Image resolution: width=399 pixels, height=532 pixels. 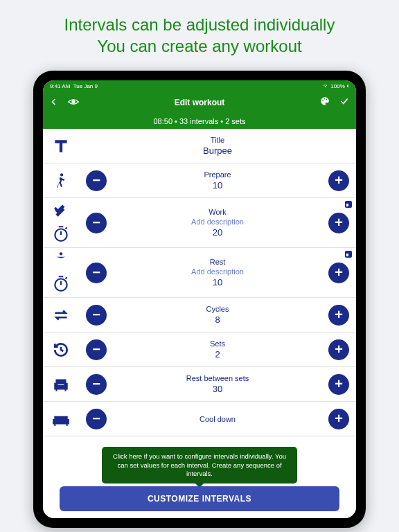 I want to click on cooldown-plus: +, so click(x=339, y=419).